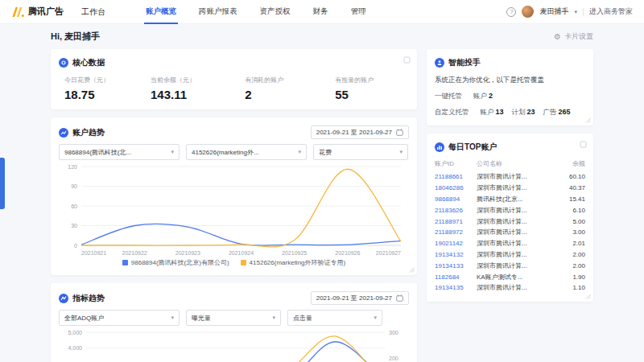 This screenshot has height=362, width=644. Describe the element at coordinates (361, 152) in the screenshot. I see `metric-select-cost: 花费 ▾` at that location.